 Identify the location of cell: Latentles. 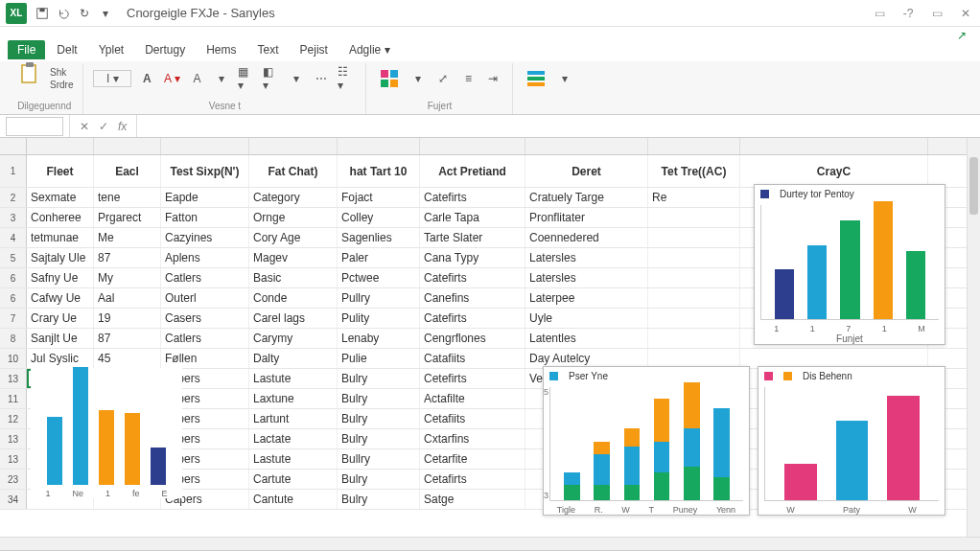
(587, 338).